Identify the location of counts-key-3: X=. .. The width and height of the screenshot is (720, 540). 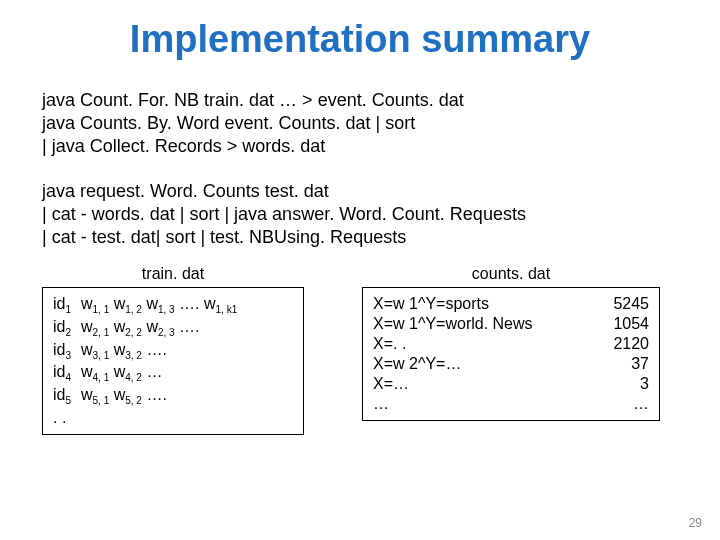
(453, 344).